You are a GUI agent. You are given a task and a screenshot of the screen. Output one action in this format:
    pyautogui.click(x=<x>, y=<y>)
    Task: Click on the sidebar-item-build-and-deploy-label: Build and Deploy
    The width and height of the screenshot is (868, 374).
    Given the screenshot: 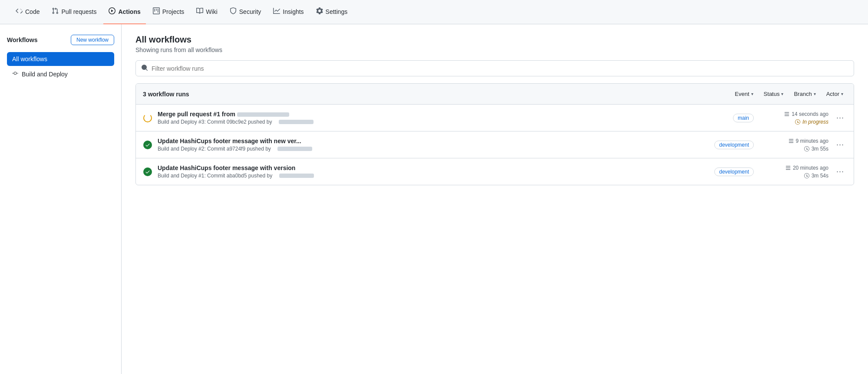 What is the action you would take?
    pyautogui.click(x=45, y=74)
    